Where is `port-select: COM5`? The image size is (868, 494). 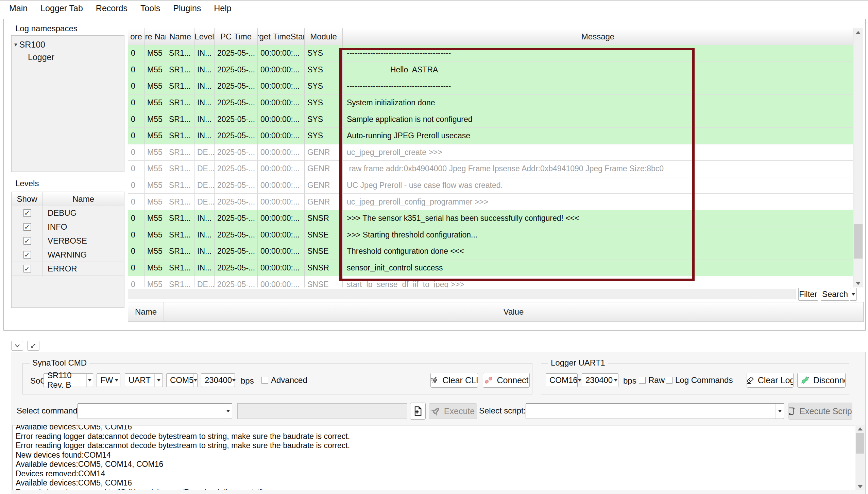 port-select: COM5 is located at coordinates (182, 380).